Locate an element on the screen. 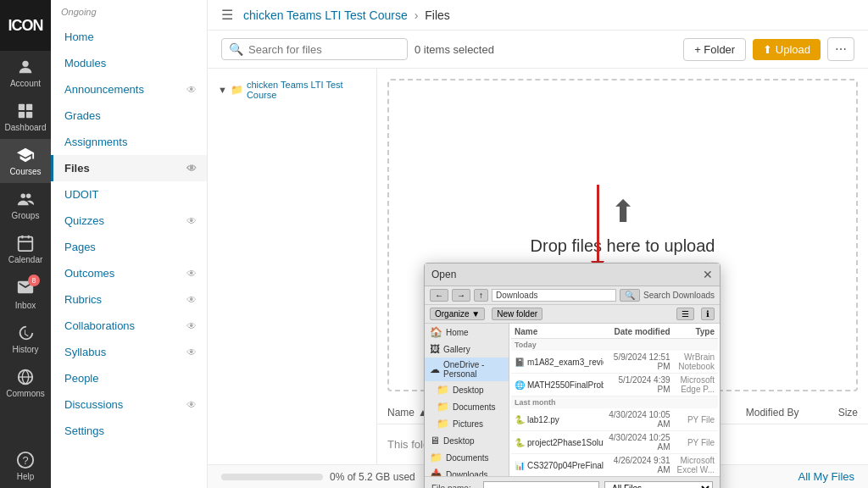 The height and width of the screenshot is (488, 868). side-menu-status: Ongoing is located at coordinates (129, 12).